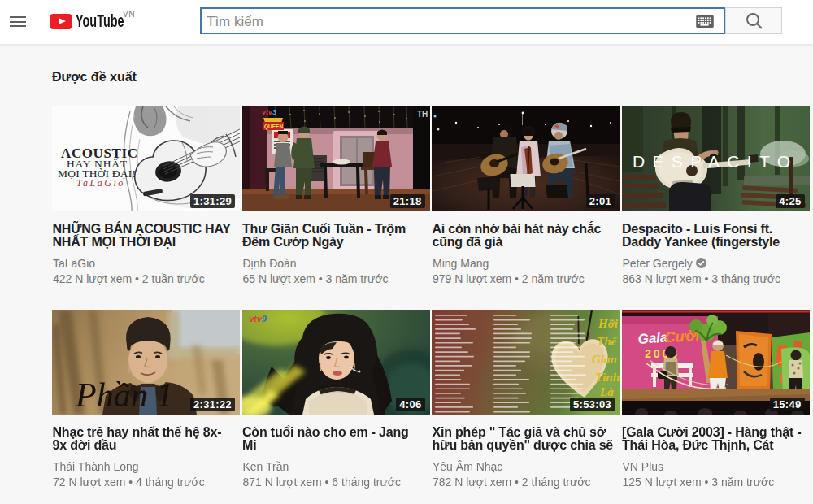 This screenshot has height=504, width=813. What do you see at coordinates (607, 377) in the screenshot?
I see `svg-text: Tình` at bounding box center [607, 377].